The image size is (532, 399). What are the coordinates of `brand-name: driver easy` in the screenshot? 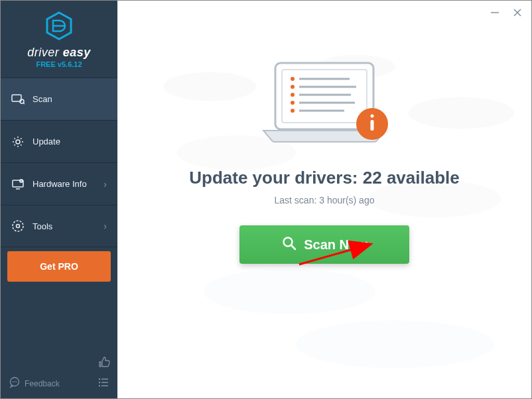 It's located at (59, 53).